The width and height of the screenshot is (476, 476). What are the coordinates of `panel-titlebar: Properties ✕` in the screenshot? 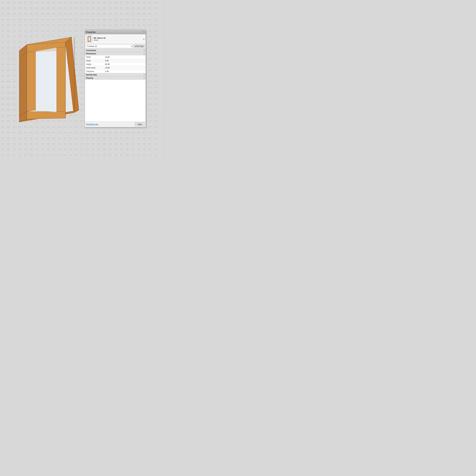 It's located at (115, 32).